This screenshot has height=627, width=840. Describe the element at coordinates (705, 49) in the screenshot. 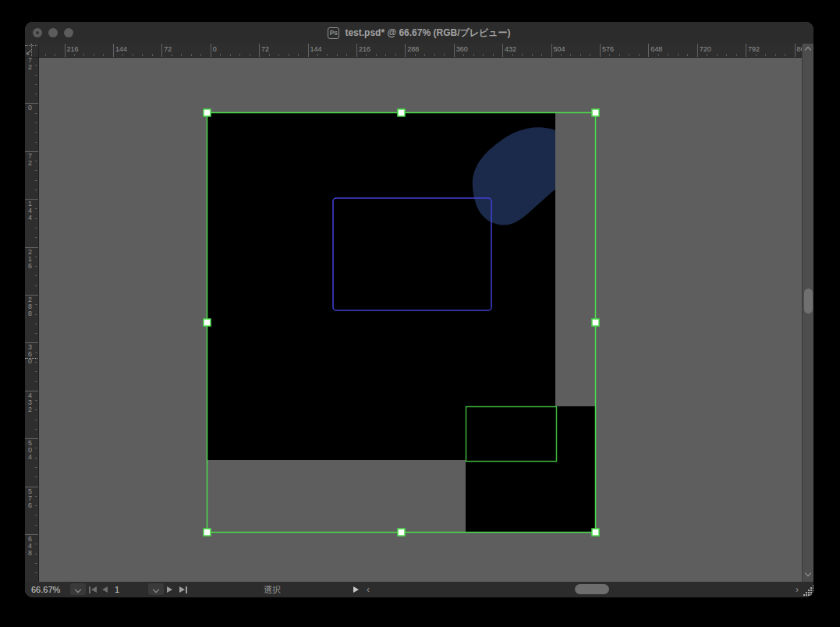

I see `ruler-label: 720` at that location.